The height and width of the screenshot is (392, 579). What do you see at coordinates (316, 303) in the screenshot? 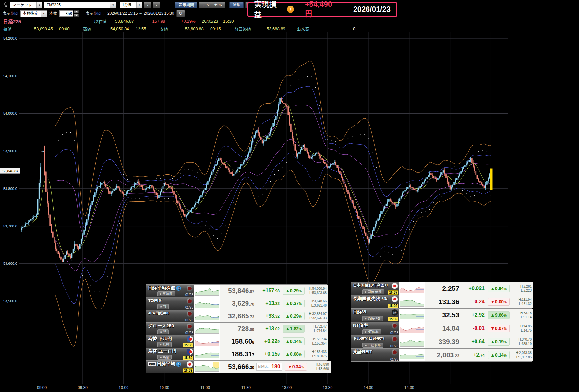
I see `high-low: H:3,648.66L:3,621.46` at bounding box center [316, 303].